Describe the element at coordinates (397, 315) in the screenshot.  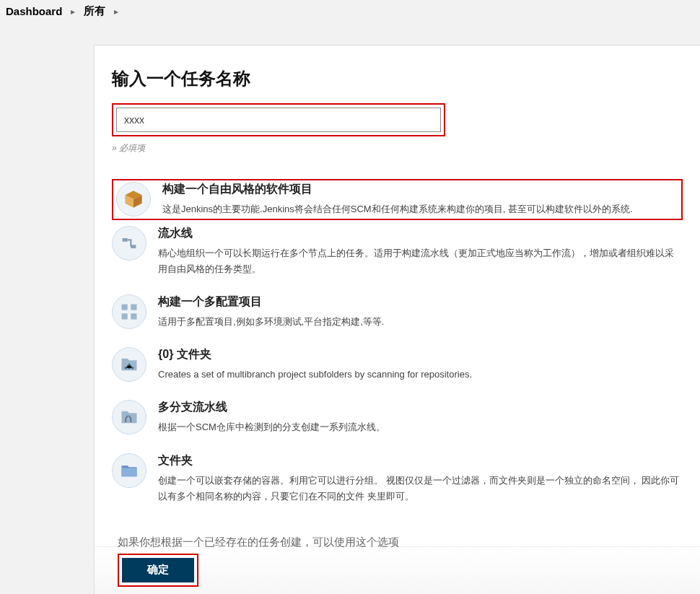
I see `type-multiconfig: 构建一个多配置项目 适用于多配置项目,例如多环境测试,平台指定构建,等等.` at that location.